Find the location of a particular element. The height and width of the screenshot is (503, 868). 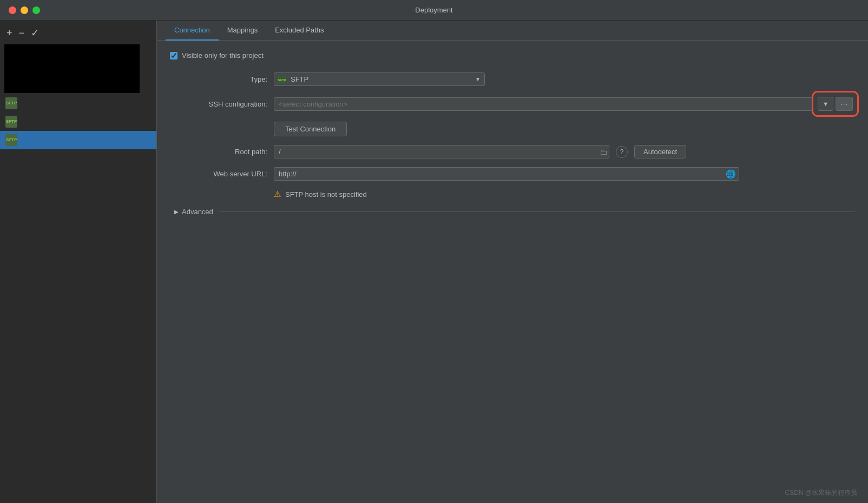

warning-row: ⚠ SFTP host is not specified is located at coordinates (512, 194).